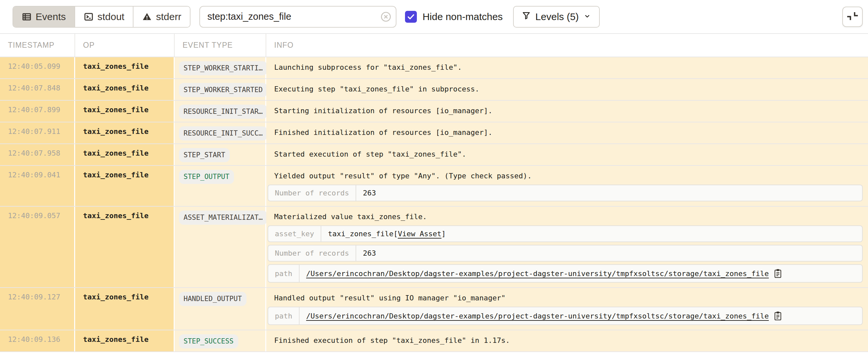 The height and width of the screenshot is (356, 868). I want to click on event-type-badge: STEP_WORKER_STARTI…, so click(223, 68).